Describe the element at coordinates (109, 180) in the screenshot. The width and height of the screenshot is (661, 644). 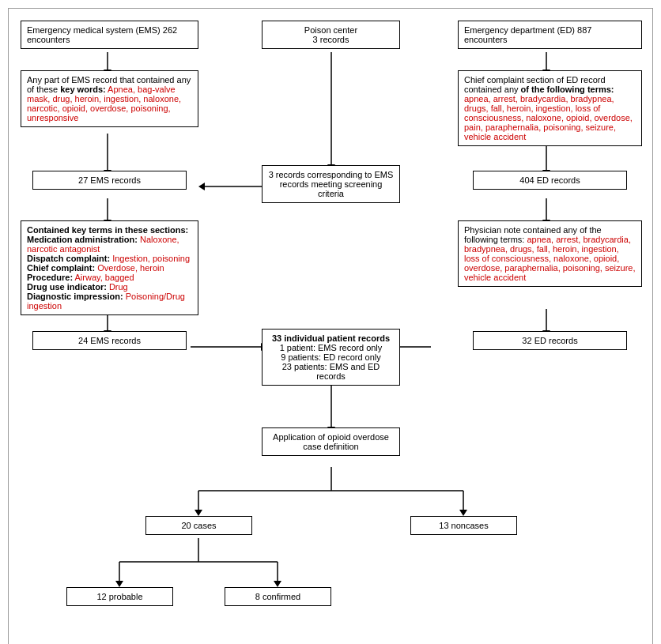
I see `ems-27-label: 27 EMS records` at that location.